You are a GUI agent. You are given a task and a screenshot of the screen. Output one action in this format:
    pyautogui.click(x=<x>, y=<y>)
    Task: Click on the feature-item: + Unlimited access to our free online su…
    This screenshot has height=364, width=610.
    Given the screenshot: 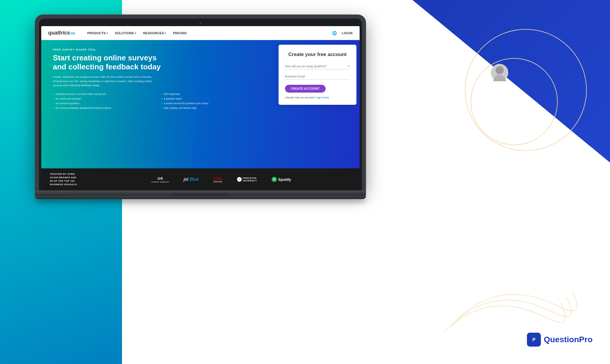 What is the action you would take?
    pyautogui.click(x=106, y=94)
    